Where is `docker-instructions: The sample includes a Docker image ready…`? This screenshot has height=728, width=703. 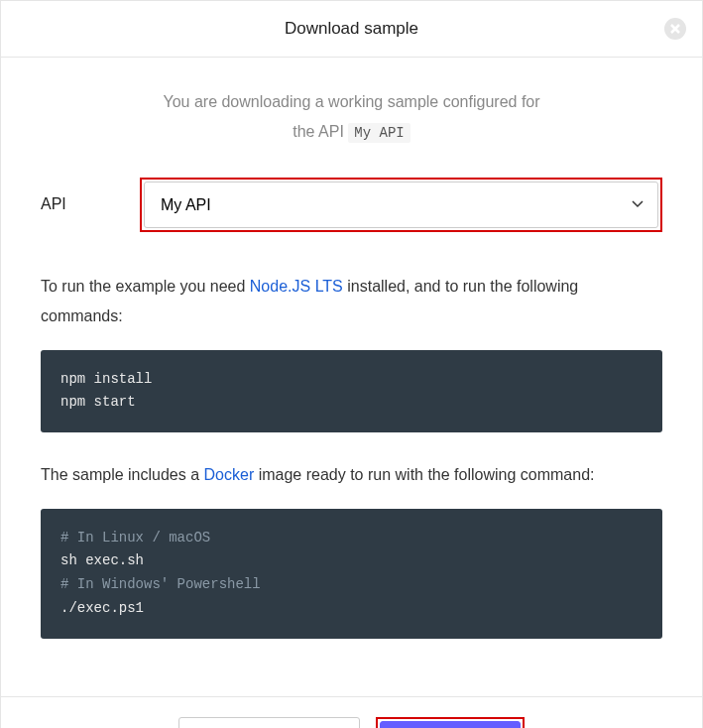
docker-instructions: The sample includes a Docker image ready… is located at coordinates (351, 475).